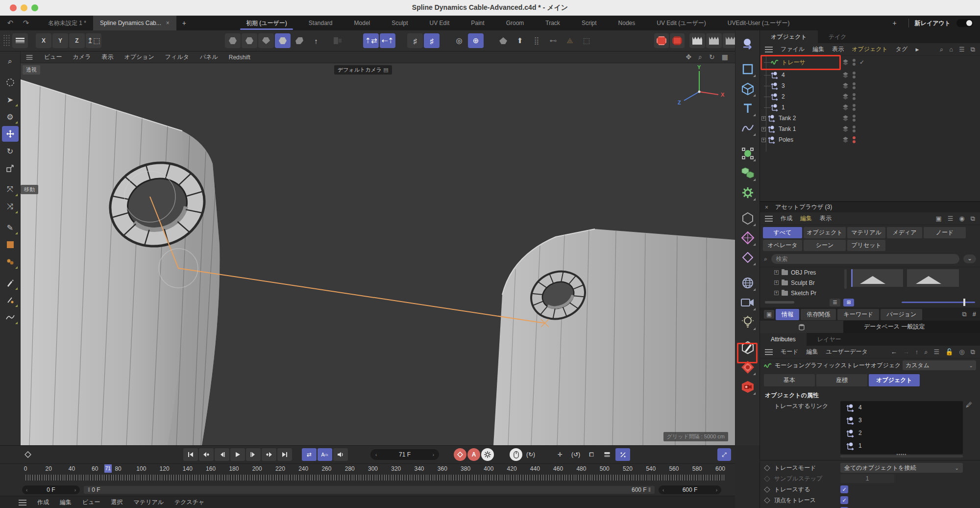 The width and height of the screenshot is (980, 508). I want to click on attr-burger-icon, so click(769, 352).